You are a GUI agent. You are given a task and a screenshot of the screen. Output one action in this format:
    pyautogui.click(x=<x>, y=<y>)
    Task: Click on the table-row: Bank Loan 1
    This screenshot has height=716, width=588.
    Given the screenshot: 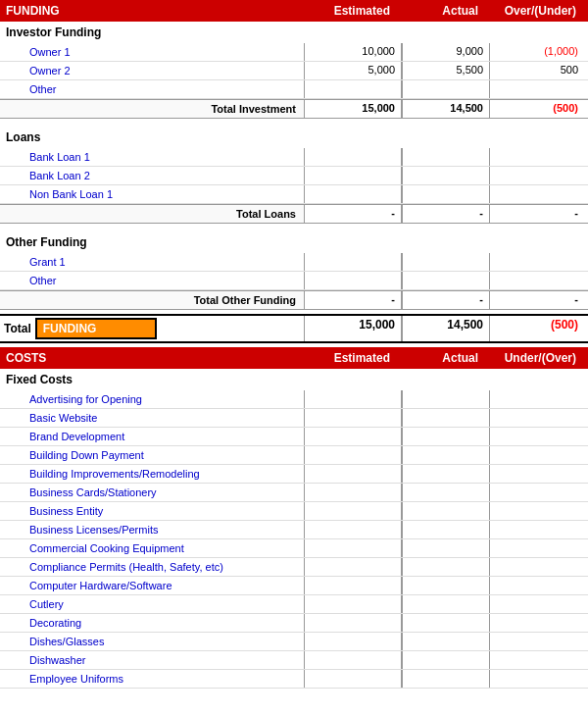 What is the action you would take?
    pyautogui.click(x=294, y=157)
    